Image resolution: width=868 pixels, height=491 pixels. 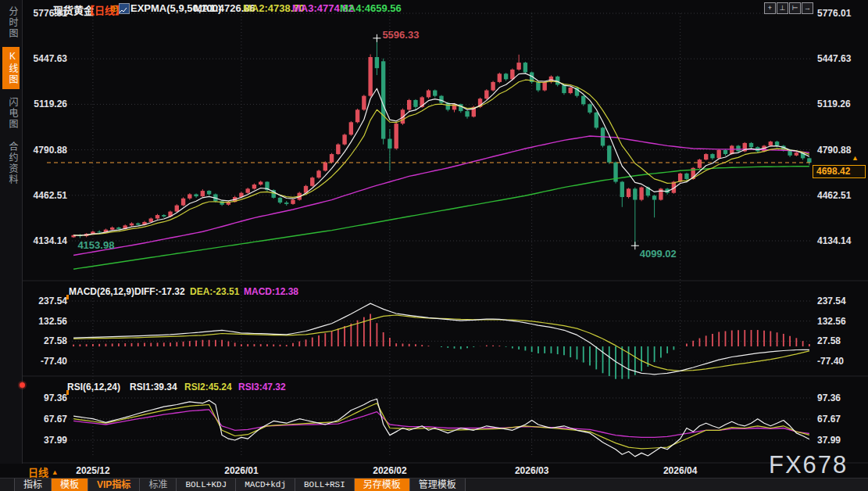 I want to click on toolbar-tab-8: 管理模板, so click(x=438, y=485).